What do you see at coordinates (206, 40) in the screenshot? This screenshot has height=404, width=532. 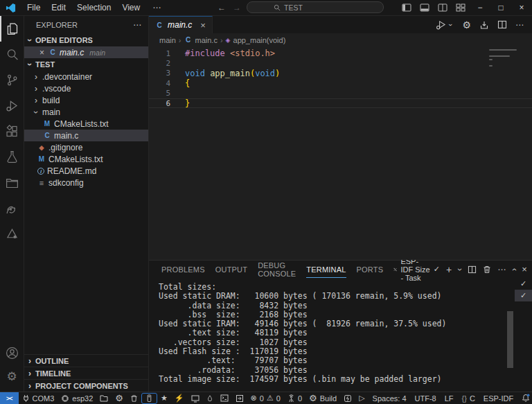 I see `breadcrumb-file: main.c` at bounding box center [206, 40].